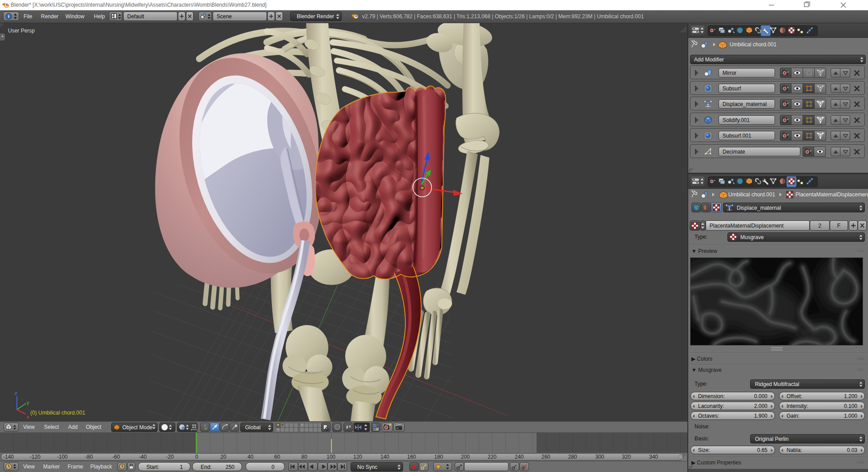 The height and width of the screenshot is (472, 868). Describe the element at coordinates (89, 457) in the screenshot. I see `svg-text: -80` at that location.